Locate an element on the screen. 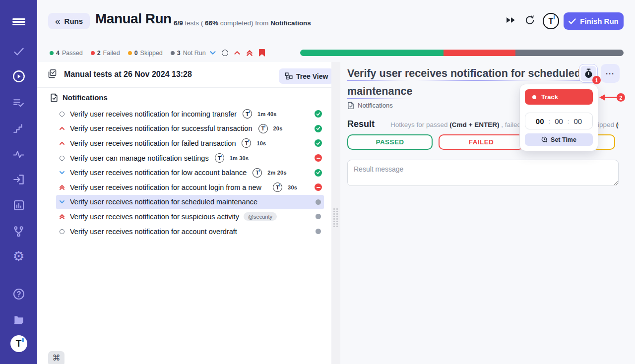 Image resolution: width=635 pixels, height=364 pixels. pulse-icon is located at coordinates (19, 154).